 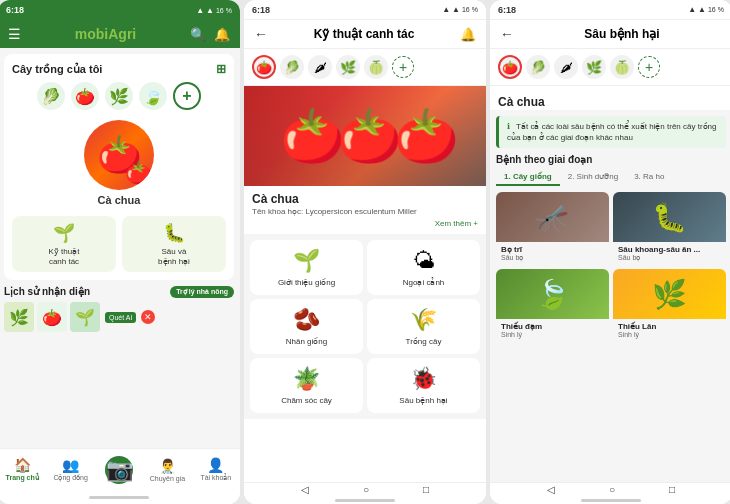 I want to click on nav-bar-2: ◁ ○ □, so click(x=365, y=489).